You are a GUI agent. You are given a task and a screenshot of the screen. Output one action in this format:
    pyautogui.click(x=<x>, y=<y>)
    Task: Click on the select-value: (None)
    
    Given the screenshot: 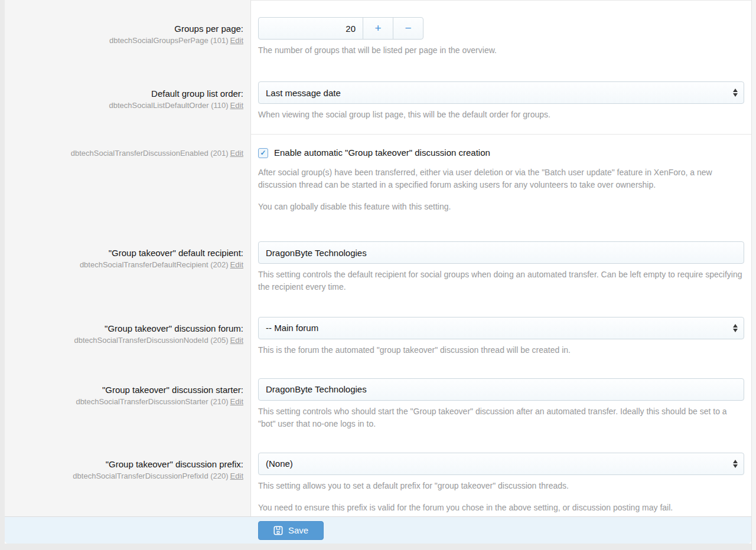 What is the action you would take?
    pyautogui.click(x=279, y=464)
    